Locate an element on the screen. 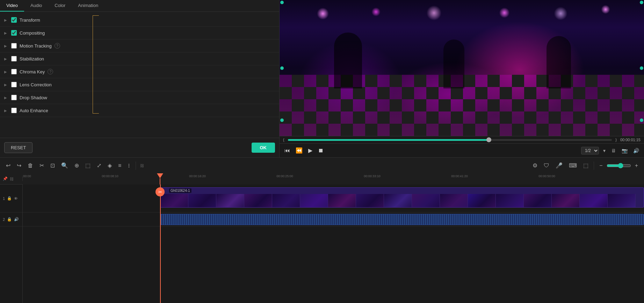 The image size is (644, 303). subtitles-button: ⬚ is located at coordinates (586, 166).